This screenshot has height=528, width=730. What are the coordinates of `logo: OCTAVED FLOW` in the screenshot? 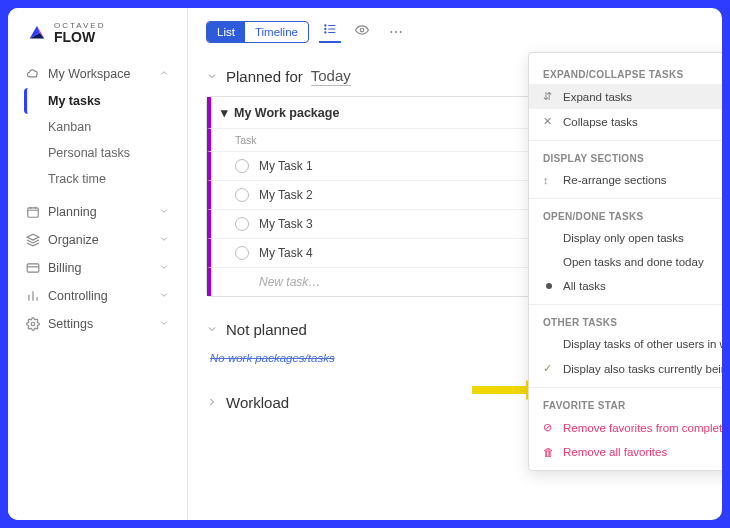 It's located at (98, 41).